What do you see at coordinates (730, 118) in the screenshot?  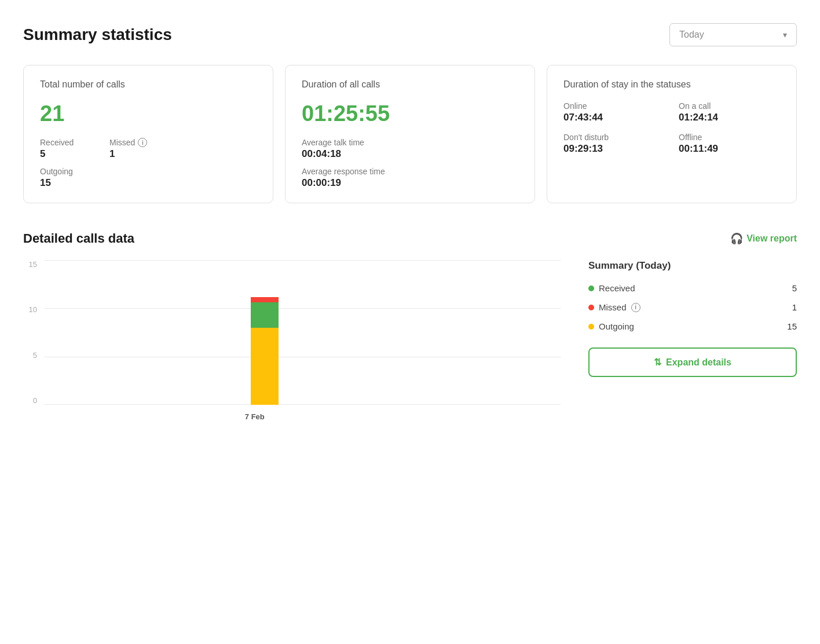 I see `on-call-value: 01:24:14` at bounding box center [730, 118].